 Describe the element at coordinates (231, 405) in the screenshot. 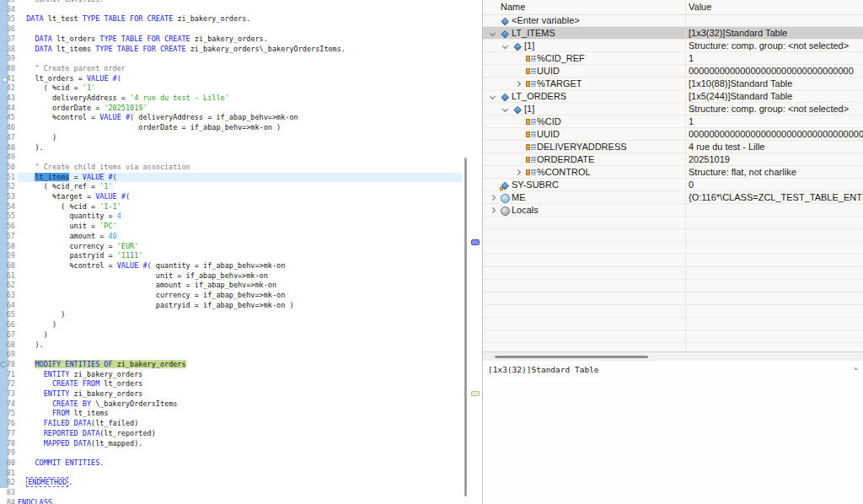

I see `code-line-74: 74 CREATE BY \_bakeryOrdersItems` at that location.